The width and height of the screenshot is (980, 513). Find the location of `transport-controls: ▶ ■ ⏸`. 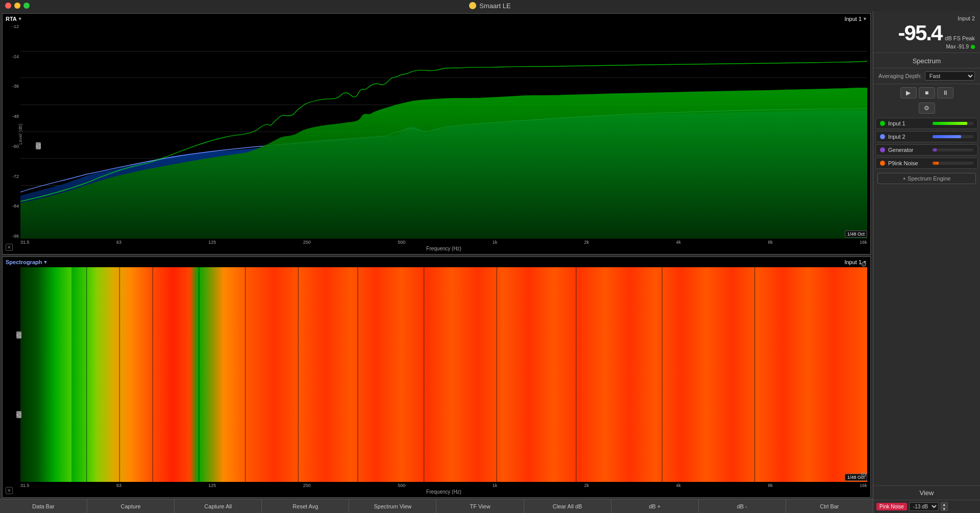

transport-controls: ▶ ■ ⏸ is located at coordinates (927, 93).